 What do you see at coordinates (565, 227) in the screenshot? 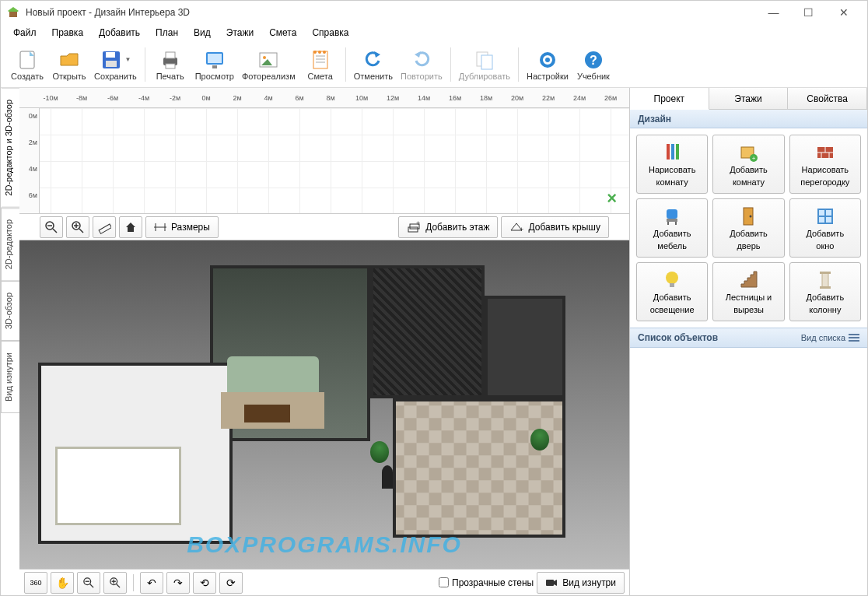
I see `add-roof-label: Добавить крышу` at bounding box center [565, 227].